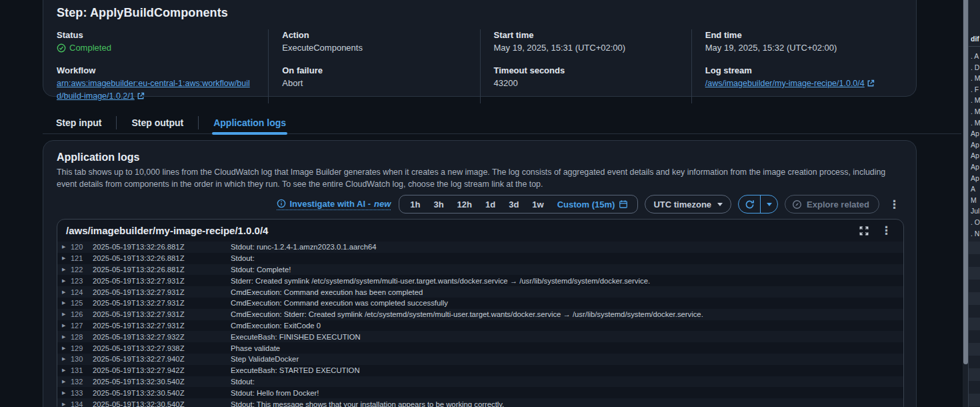 The image size is (980, 407). I want to click on log-row: ▶ 132 2025-05-19T13:32:30.540Z Stdout:, so click(480, 382).